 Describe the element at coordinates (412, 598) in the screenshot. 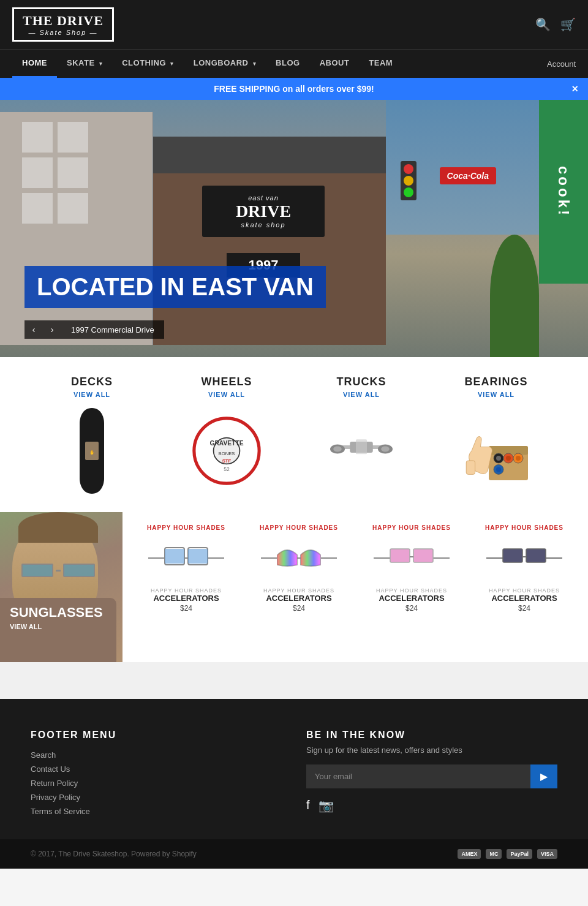

I see `product-3-name: ACCELERATORS` at that location.